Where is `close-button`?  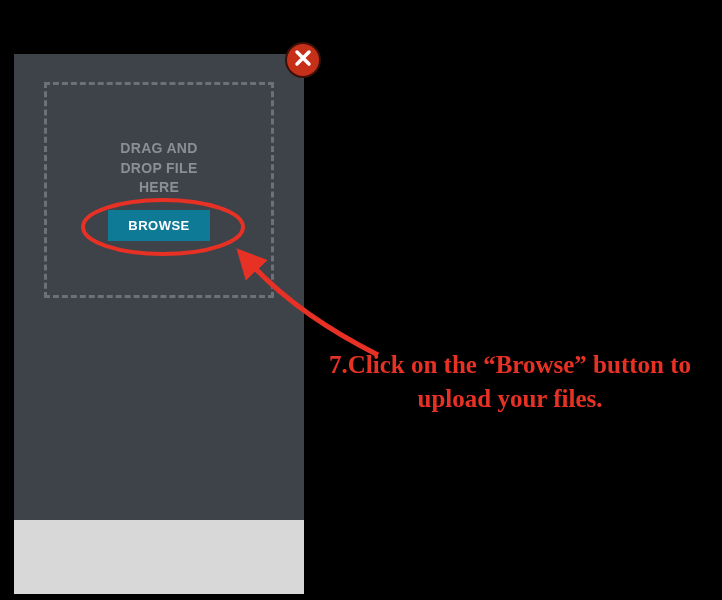 close-button is located at coordinates (303, 60).